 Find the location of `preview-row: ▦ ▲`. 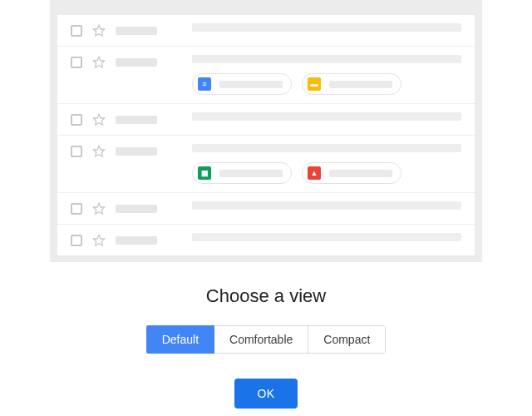

preview-row: ▦ ▲ is located at coordinates (266, 165).